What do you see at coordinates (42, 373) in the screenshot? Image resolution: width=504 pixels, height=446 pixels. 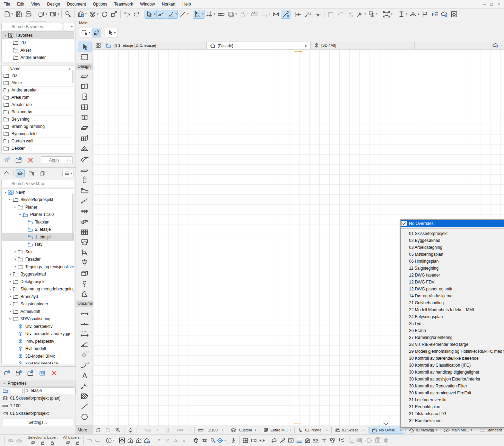 I see `view-settings-button` at bounding box center [42, 373].